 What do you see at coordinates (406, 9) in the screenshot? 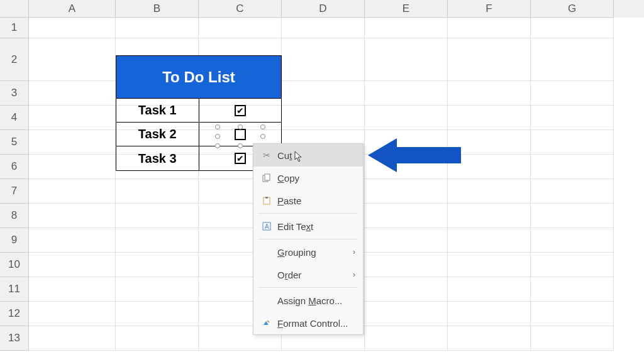
I see `col-header-E: E` at bounding box center [406, 9].